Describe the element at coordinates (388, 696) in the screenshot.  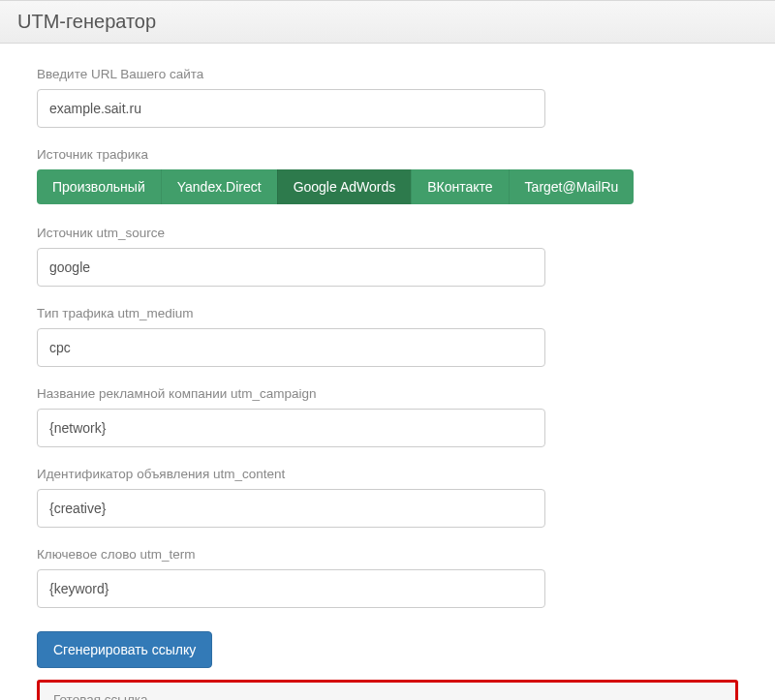
I see `result-label: Готовая ссылка` at that location.